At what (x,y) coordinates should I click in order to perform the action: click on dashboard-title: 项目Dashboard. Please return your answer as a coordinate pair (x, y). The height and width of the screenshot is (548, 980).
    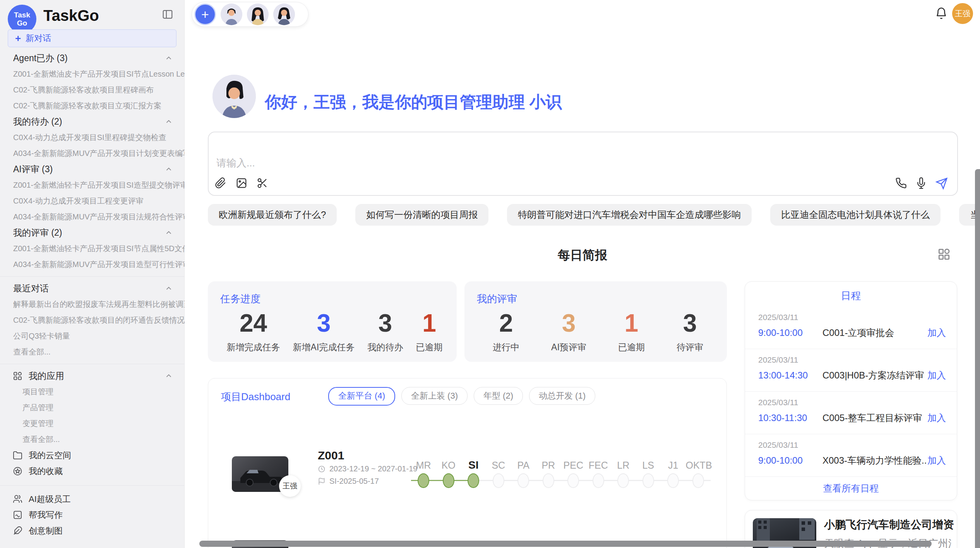
    Looking at the image, I should click on (255, 397).